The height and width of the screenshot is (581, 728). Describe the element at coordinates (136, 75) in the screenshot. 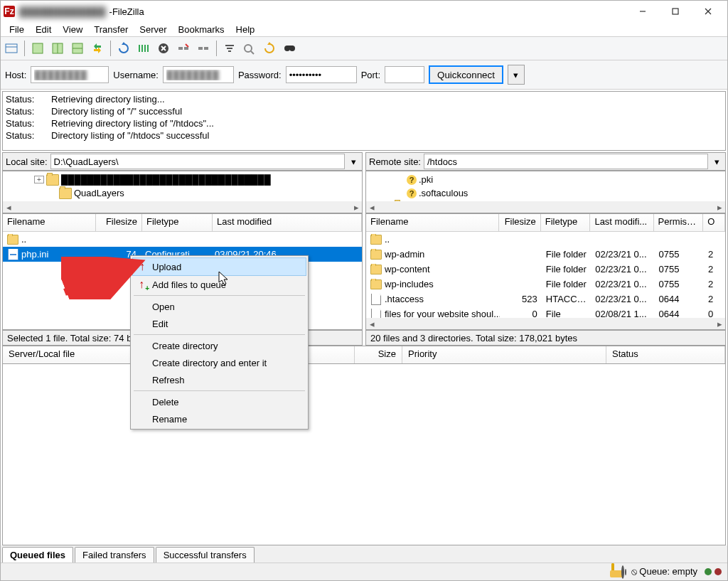

I see `username-label: Username:` at that location.